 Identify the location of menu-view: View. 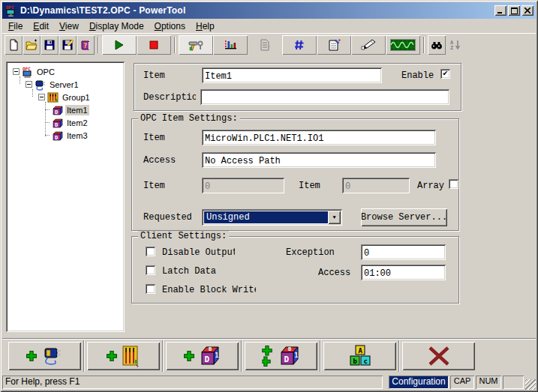
(69, 26).